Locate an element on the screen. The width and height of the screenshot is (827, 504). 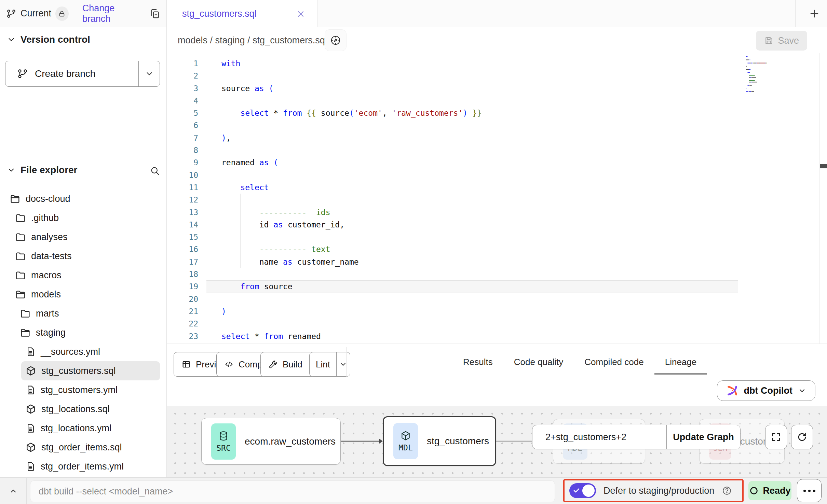
git-branch-icon is located at coordinates (11, 14).